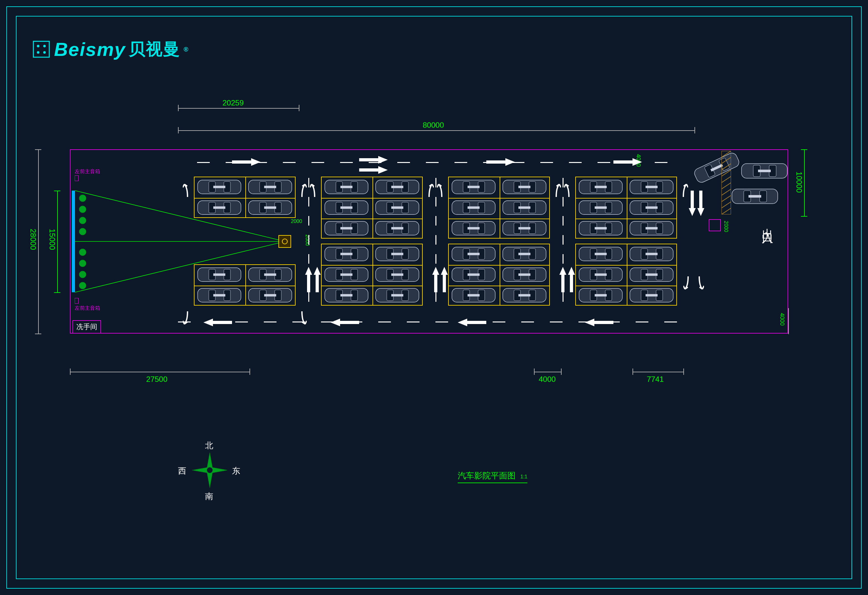 The width and height of the screenshot is (868, 595). Describe the element at coordinates (58, 242) in the screenshot. I see `dim-screen-line` at that location.